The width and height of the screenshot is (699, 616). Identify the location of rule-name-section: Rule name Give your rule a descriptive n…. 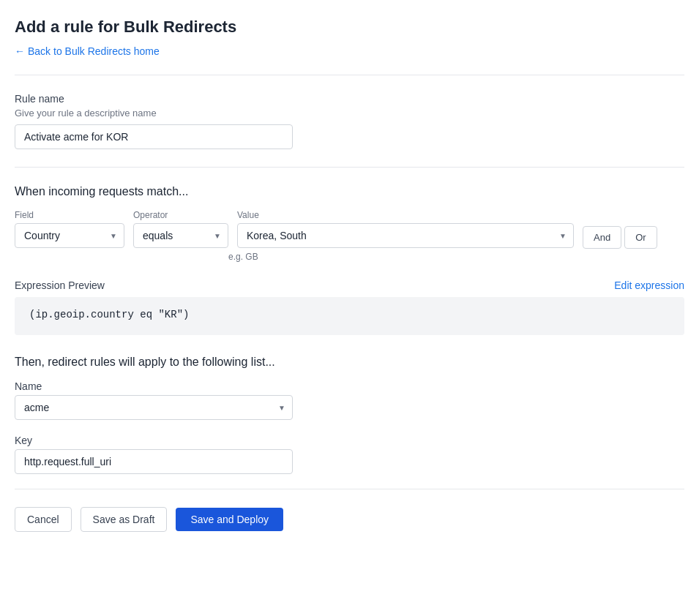
(350, 121).